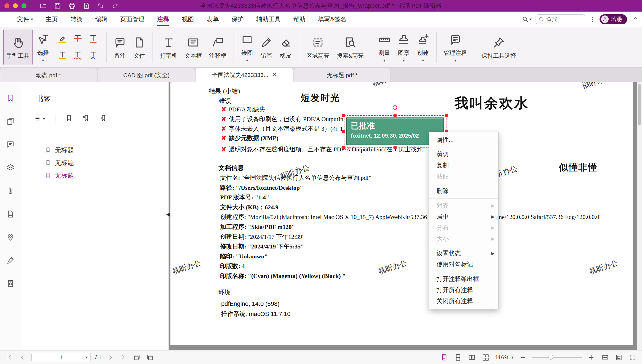  I want to click on export-icon, so click(86, 6).